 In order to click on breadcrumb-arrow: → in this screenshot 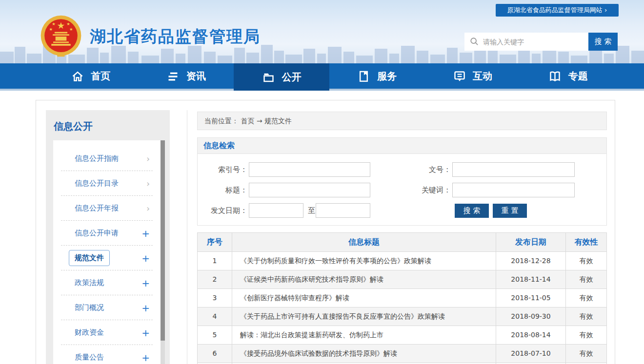, I will do `click(260, 121)`.